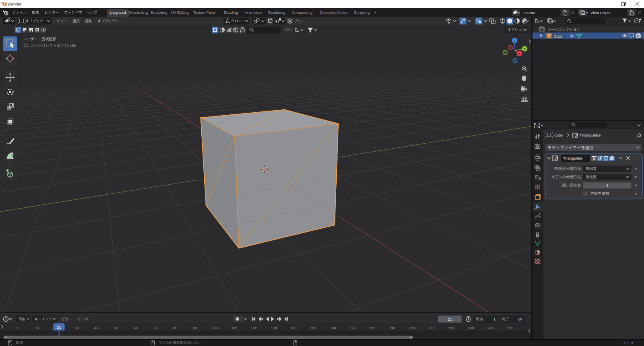  I want to click on svg-text: View Layer, so click(600, 13).